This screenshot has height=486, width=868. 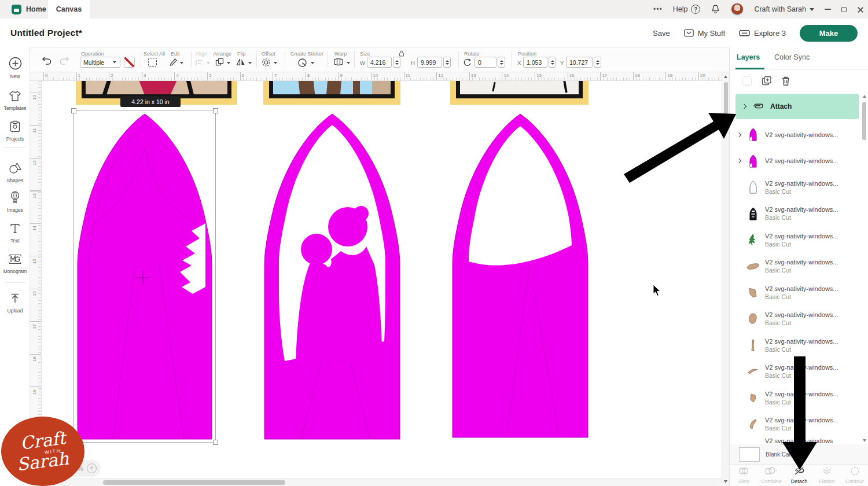 I want to click on sidebar-item-projects: Projects, so click(x=15, y=131).